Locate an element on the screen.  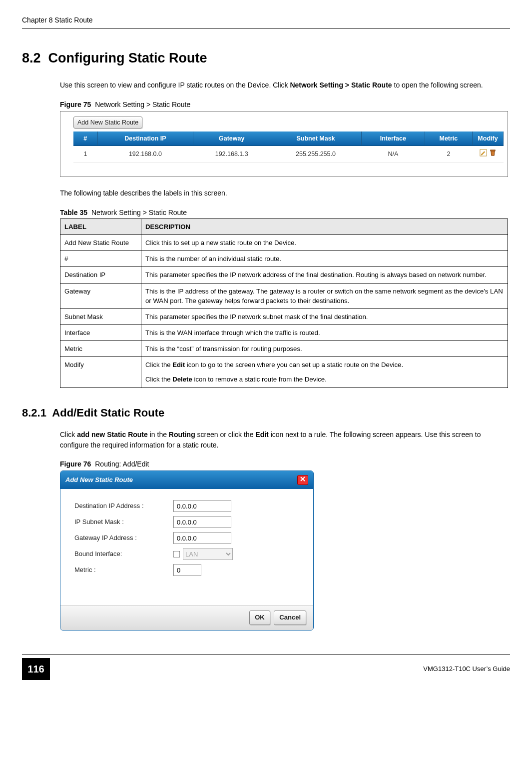
cell-destination-ip: 192.168.0.0 is located at coordinates (145, 154).